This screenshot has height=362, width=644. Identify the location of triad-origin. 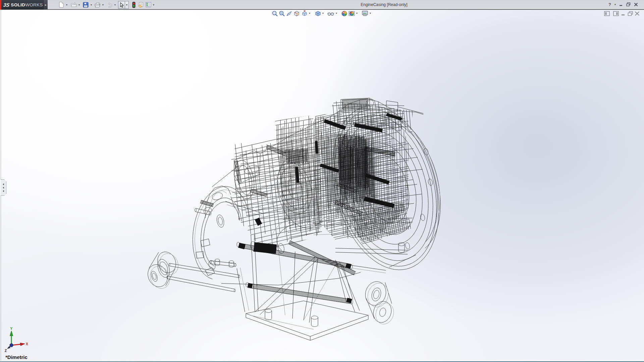
(11, 345).